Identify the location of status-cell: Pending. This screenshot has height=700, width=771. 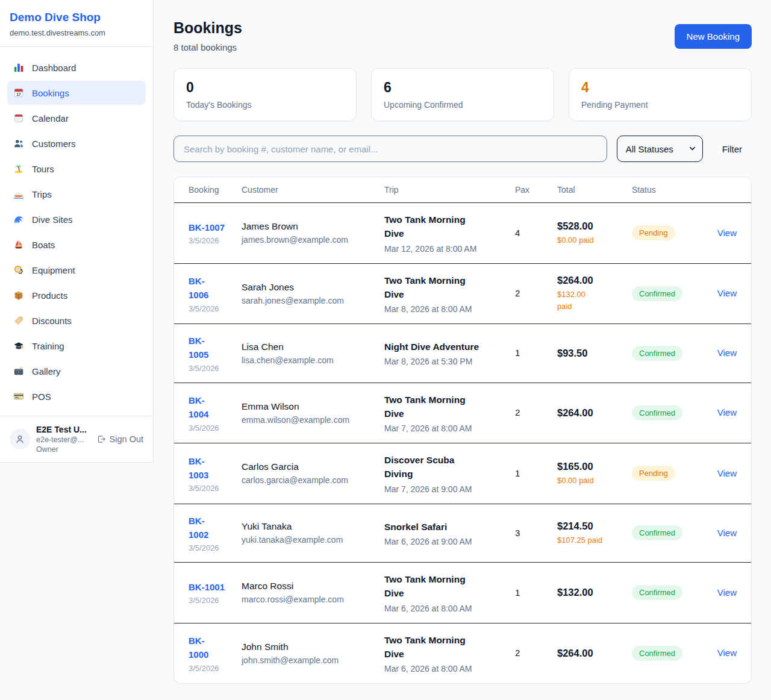
(669, 234).